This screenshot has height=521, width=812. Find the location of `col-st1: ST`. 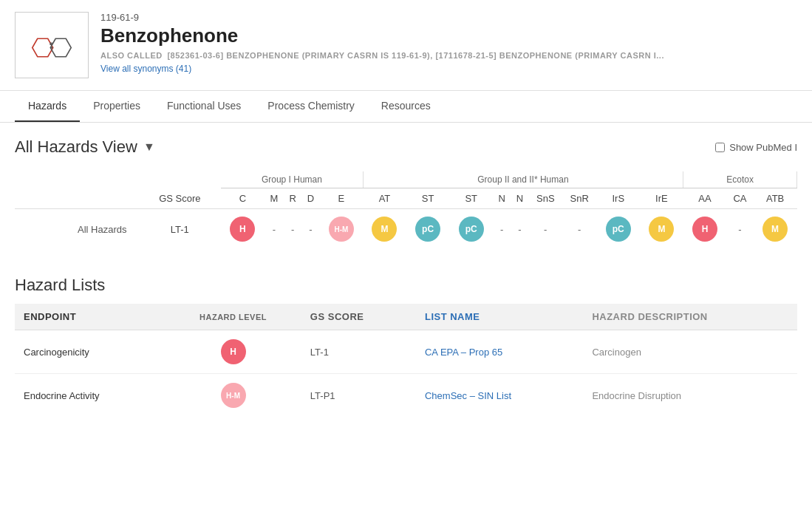

col-st1: ST is located at coordinates (429, 199).